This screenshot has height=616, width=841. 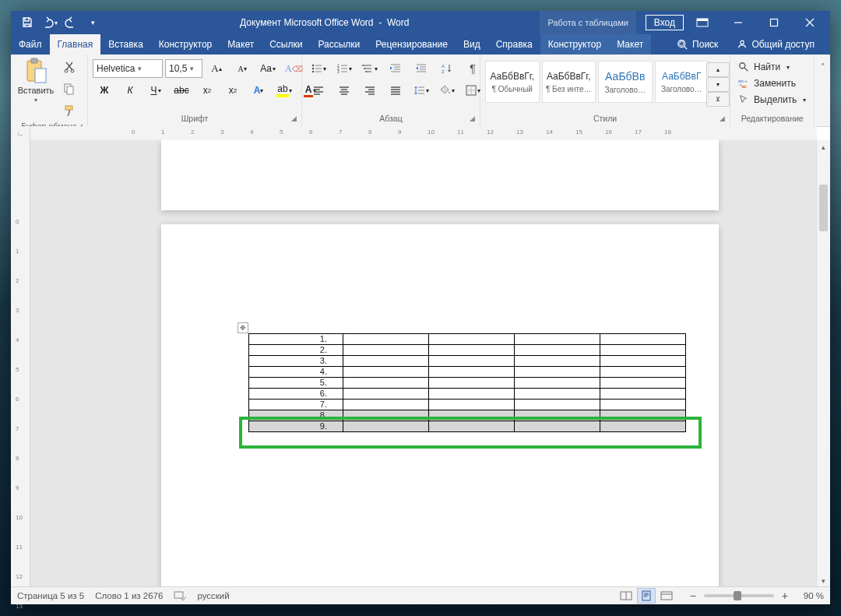 I want to click on qat-customize: ▾, so click(x=93, y=23).